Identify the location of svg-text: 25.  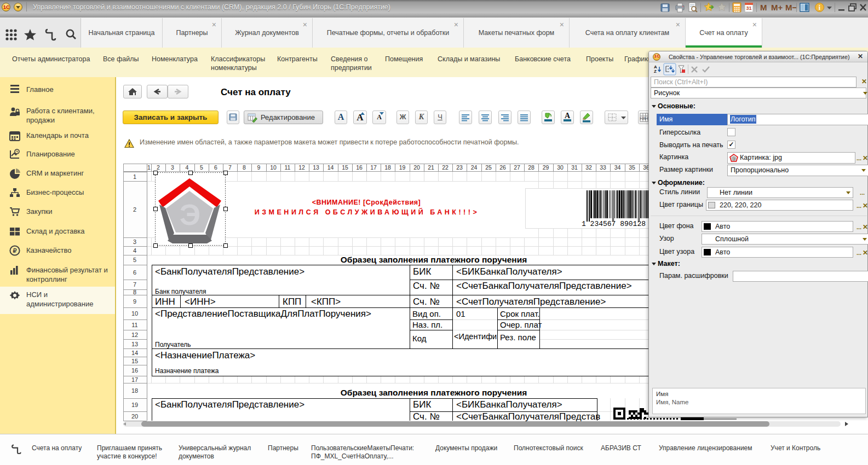
(488, 167).